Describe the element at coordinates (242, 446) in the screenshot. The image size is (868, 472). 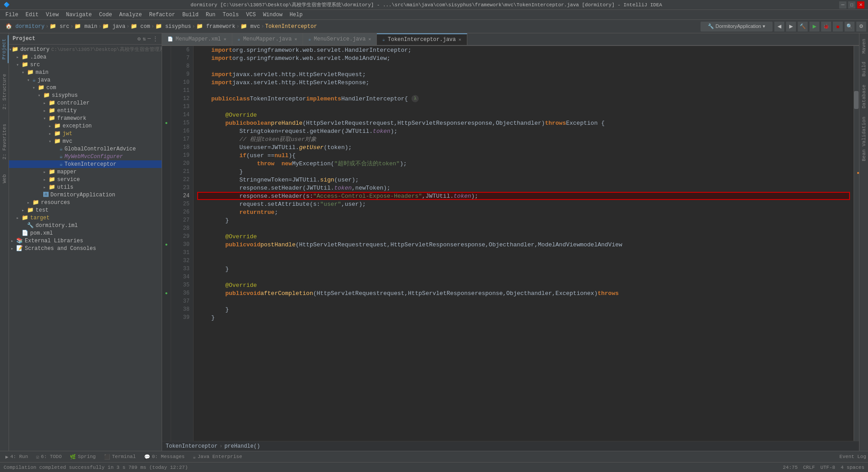
I see `breadcrumb-method: preHandle()` at that location.